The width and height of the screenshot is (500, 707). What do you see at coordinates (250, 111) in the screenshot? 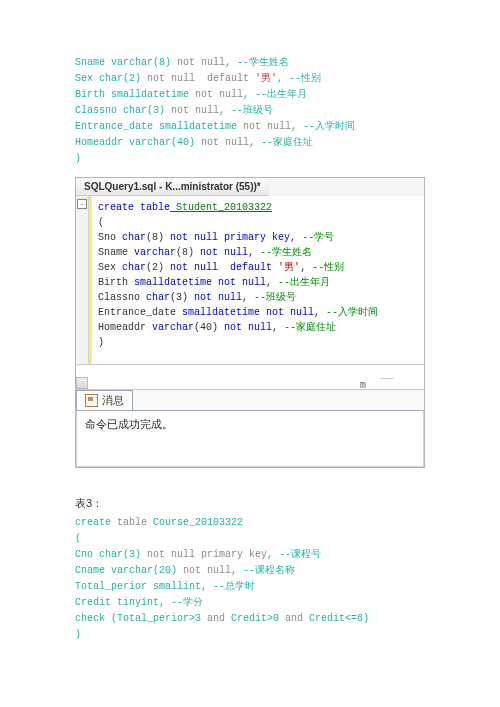
I see `top-sql-listing: Sname varchar(8) not null, --学生姓名 Sex ch…` at bounding box center [250, 111].